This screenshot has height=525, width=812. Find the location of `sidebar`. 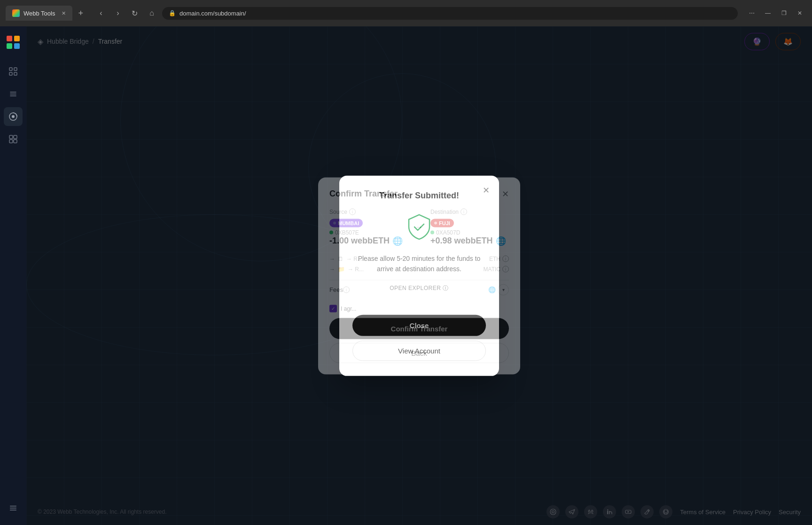

sidebar is located at coordinates (13, 275).